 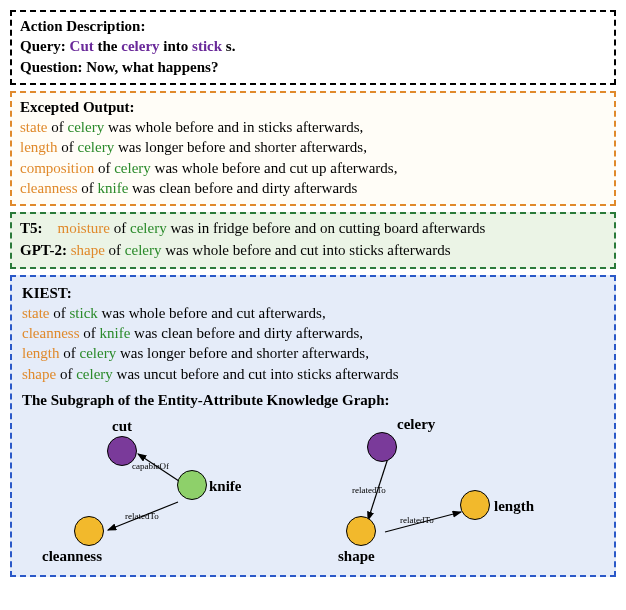 I want to click on action-description-panel: Action Description: Query: Cut the celer…, so click(x=313, y=48).